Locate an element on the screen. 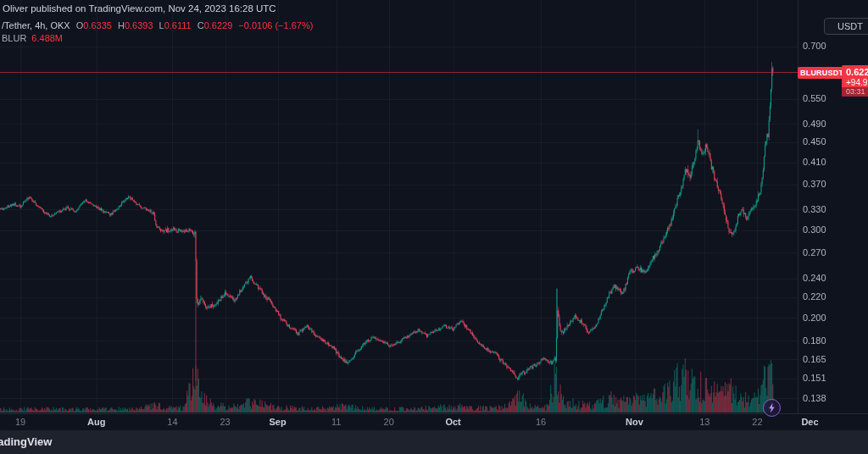  price-axis-label: 0.300 is located at coordinates (815, 230).